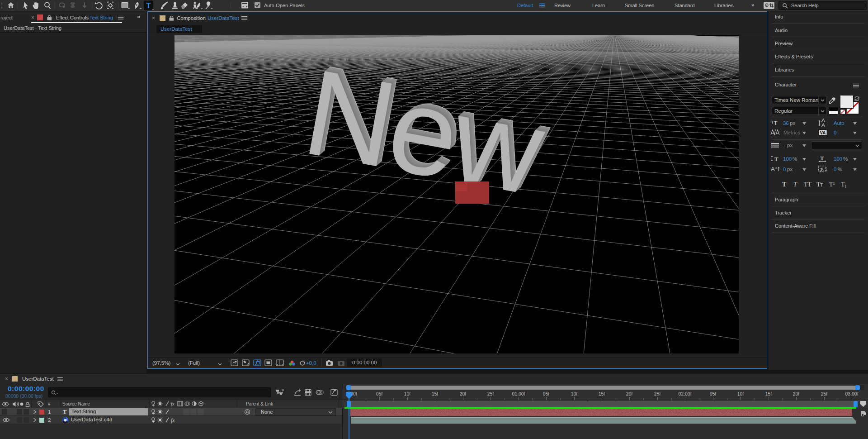  What do you see at coordinates (822, 169) in the screenshot?
I see `svg-text: あ` at bounding box center [822, 169].